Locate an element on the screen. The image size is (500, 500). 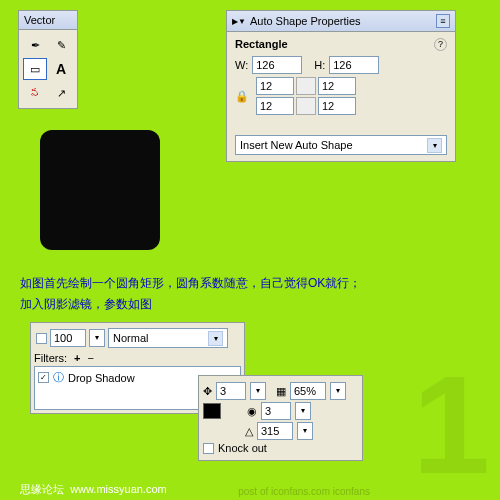
soft-icon: ◉ is located at coordinates (252, 412).